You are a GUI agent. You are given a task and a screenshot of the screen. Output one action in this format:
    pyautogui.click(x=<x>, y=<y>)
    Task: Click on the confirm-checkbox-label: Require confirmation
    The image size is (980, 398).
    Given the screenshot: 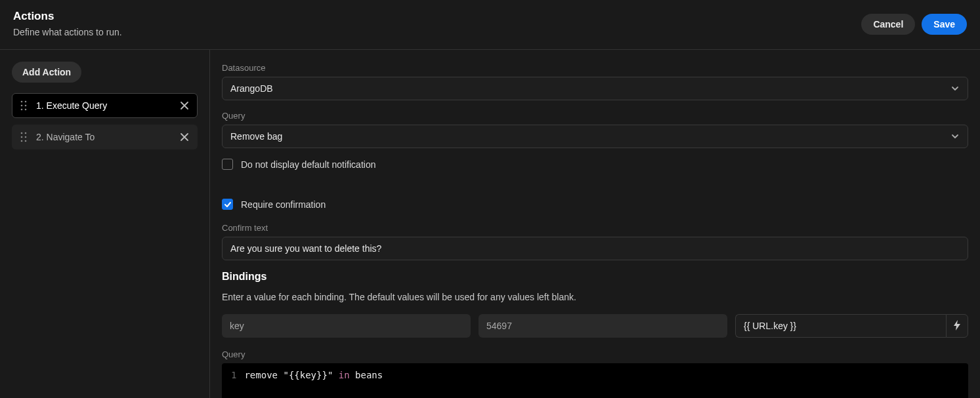 What is the action you would take?
    pyautogui.click(x=284, y=205)
    